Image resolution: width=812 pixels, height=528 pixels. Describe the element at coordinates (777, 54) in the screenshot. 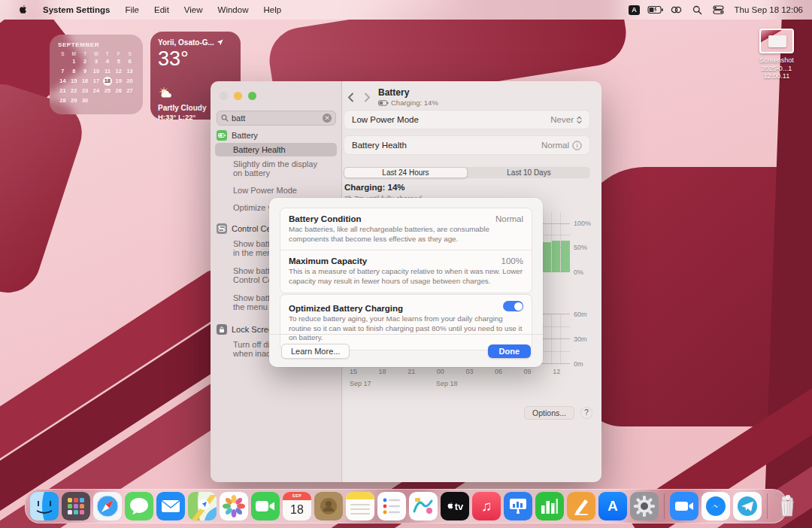

I see `screenshot-desktop-icon: Screenshot 2025-0...1 12.00.11` at that location.